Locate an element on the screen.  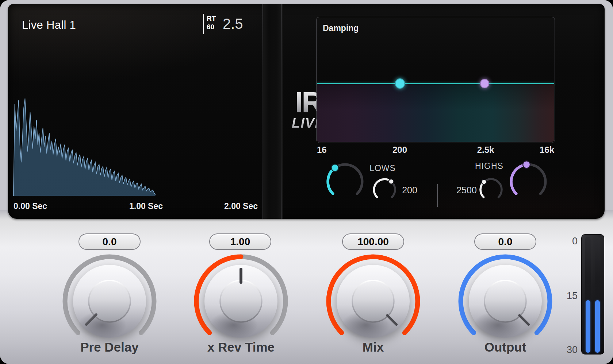
highs-knob-arc is located at coordinates (519, 179).